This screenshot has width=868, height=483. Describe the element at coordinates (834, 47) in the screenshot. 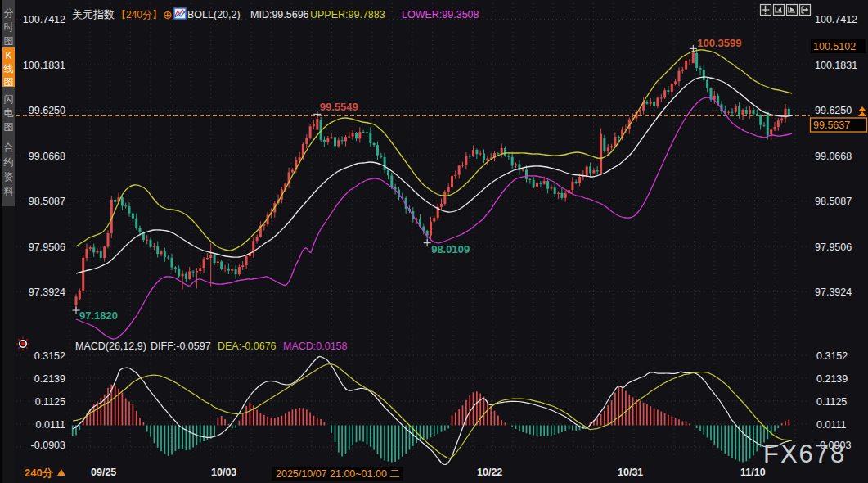

I see `svg-text: 100.5102` at that location.